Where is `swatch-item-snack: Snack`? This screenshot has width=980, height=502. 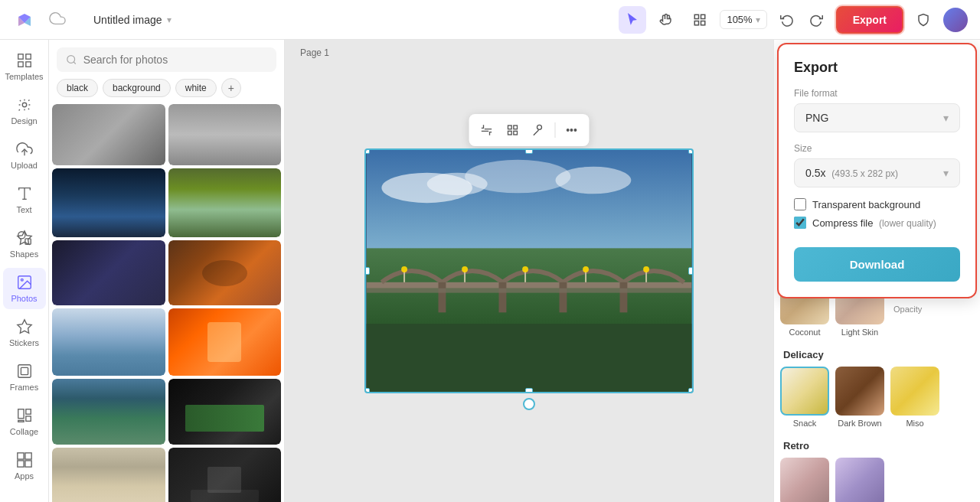
swatch-item-snack: Snack is located at coordinates (805, 397).